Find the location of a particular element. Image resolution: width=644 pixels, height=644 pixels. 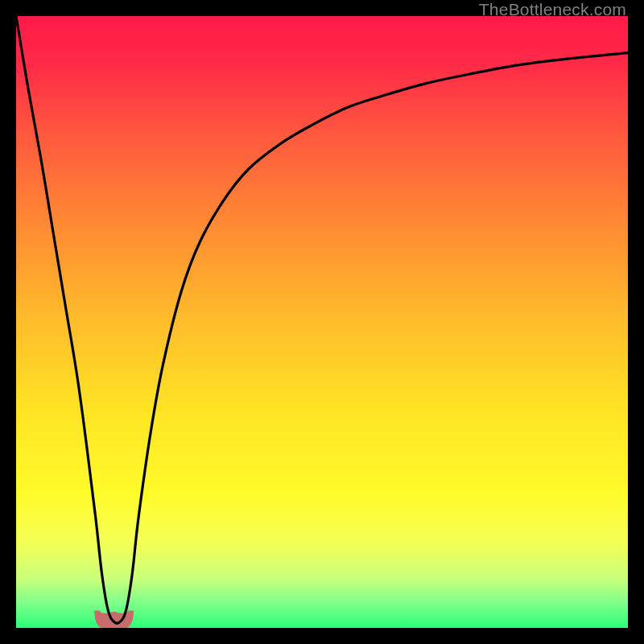

watermark-text: TheBottleneck.com is located at coordinates (552, 10).